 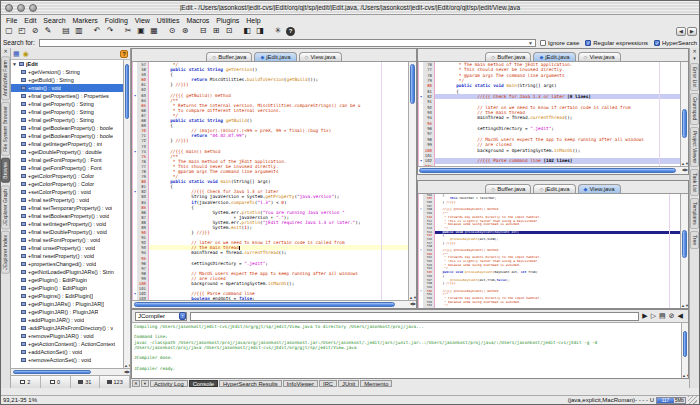 I want to click on tree-item: +final getFontProperty() : Font, so click(x=67, y=168).